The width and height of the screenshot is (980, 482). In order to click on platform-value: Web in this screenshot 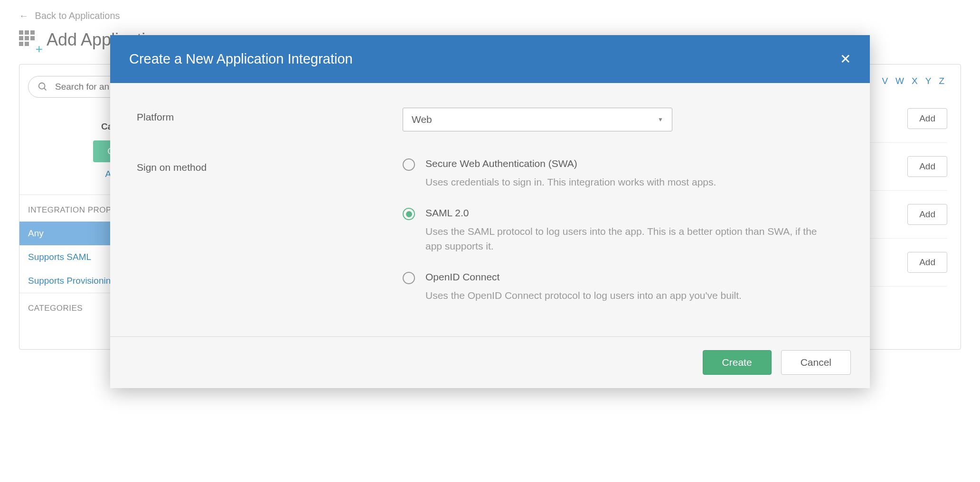, I will do `click(422, 120)`.